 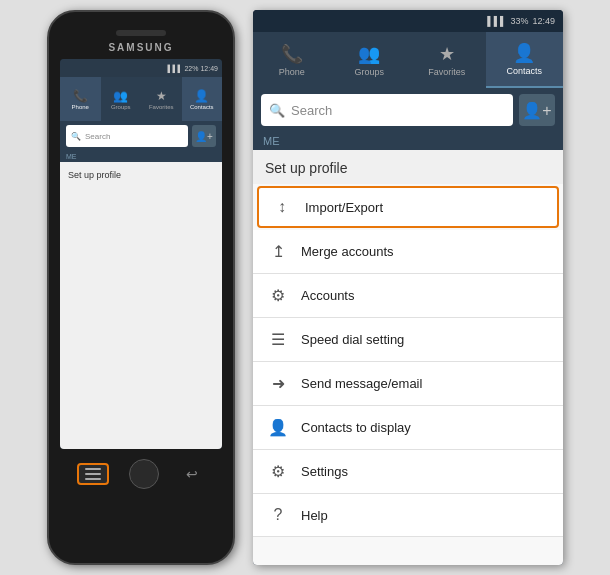 I want to click on rp-status-bar: ▌▌▌ 33% 12:49, so click(x=408, y=21).